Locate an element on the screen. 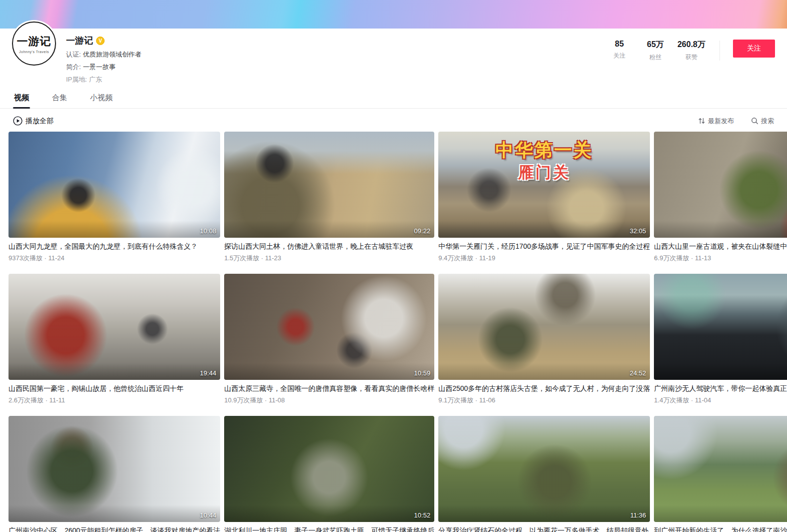 This screenshot has width=787, height=532. stat-label: 获赞 is located at coordinates (691, 57).